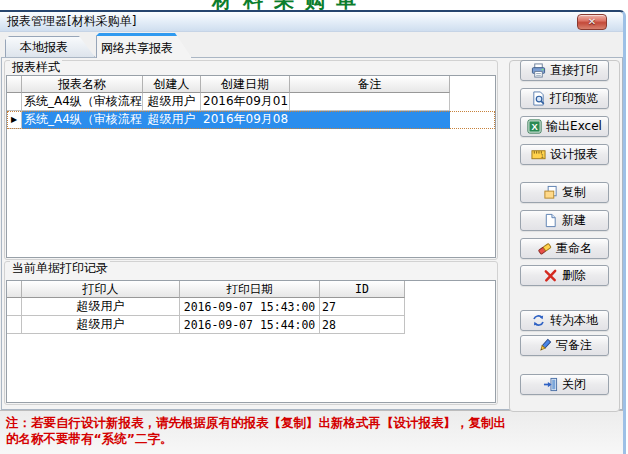 This screenshot has width=628, height=454. What do you see at coordinates (36, 67) in the screenshot?
I see `report-styles-group-title: 报表样式` at bounding box center [36, 67].